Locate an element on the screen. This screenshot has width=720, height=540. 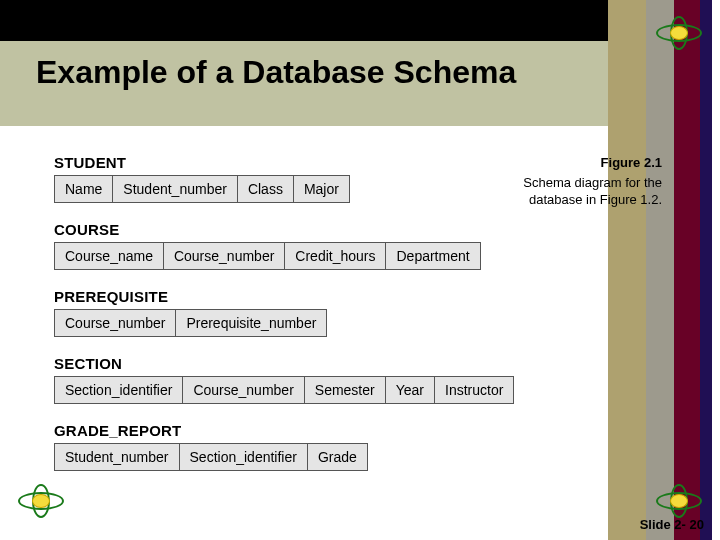
decor-stripe-maroon is located at coordinates (687, 270).